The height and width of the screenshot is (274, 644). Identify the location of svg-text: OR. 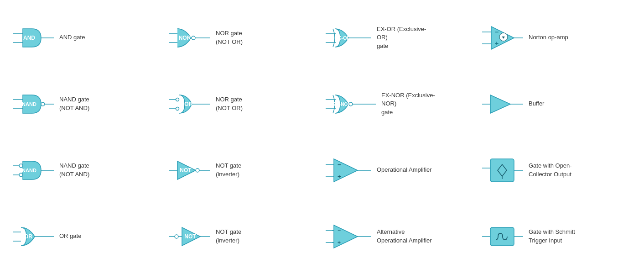
(28, 237).